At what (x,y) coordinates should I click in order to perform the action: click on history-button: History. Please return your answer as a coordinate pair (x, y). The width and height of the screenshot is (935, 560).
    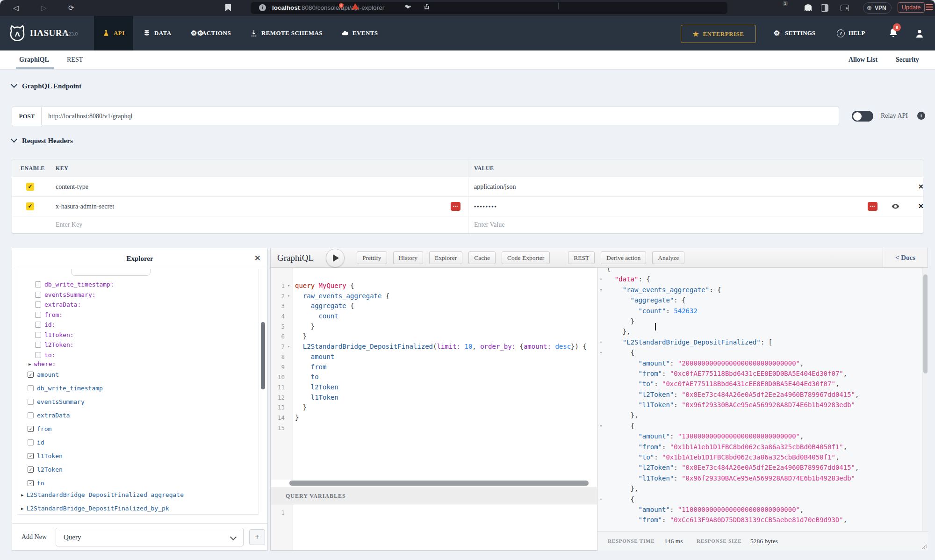
    Looking at the image, I should click on (409, 258).